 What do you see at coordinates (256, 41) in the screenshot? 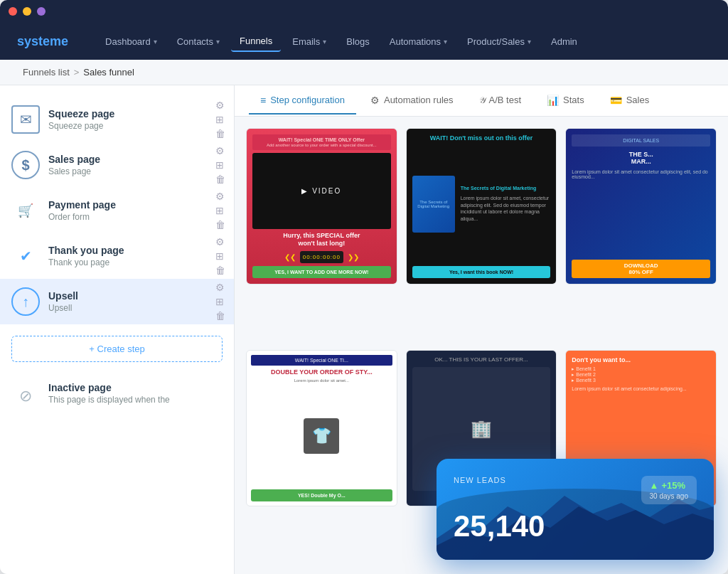
I see `nav-funnels-label: Funnels` at bounding box center [256, 41].